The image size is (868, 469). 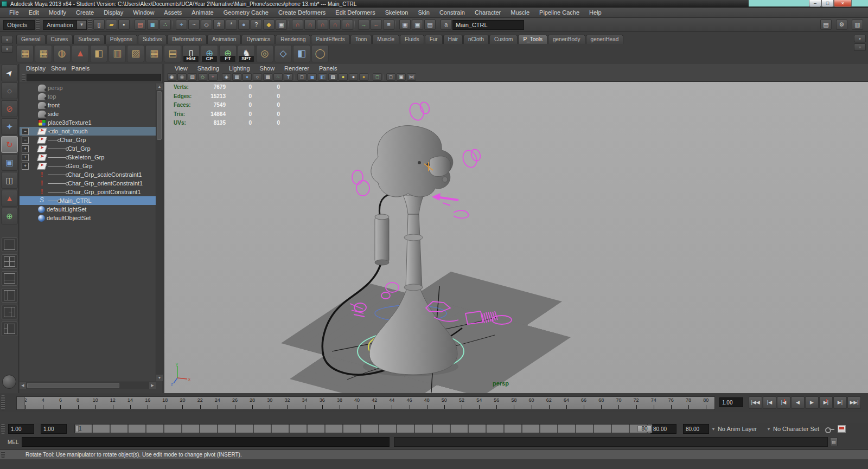 I want to click on command-language-label: MEL, so click(x=11, y=442).